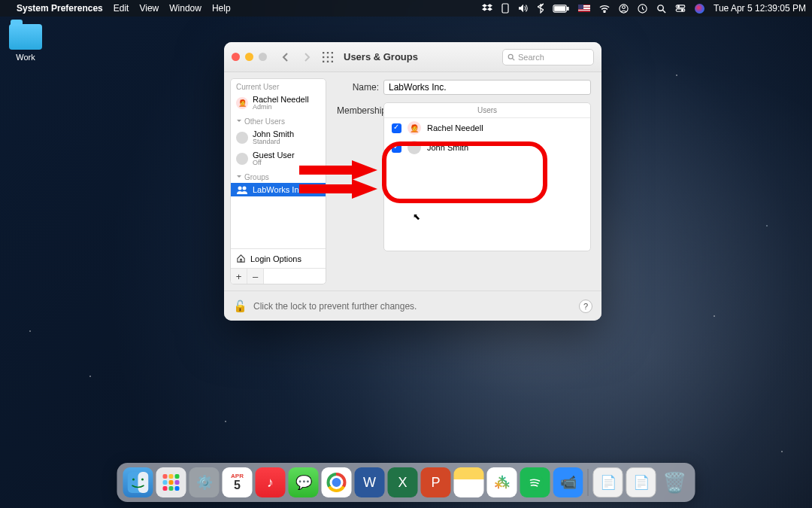 Image resolution: width=812 pixels, height=508 pixels. Describe the element at coordinates (588, 482) in the screenshot. I see `dock-separator` at that location.